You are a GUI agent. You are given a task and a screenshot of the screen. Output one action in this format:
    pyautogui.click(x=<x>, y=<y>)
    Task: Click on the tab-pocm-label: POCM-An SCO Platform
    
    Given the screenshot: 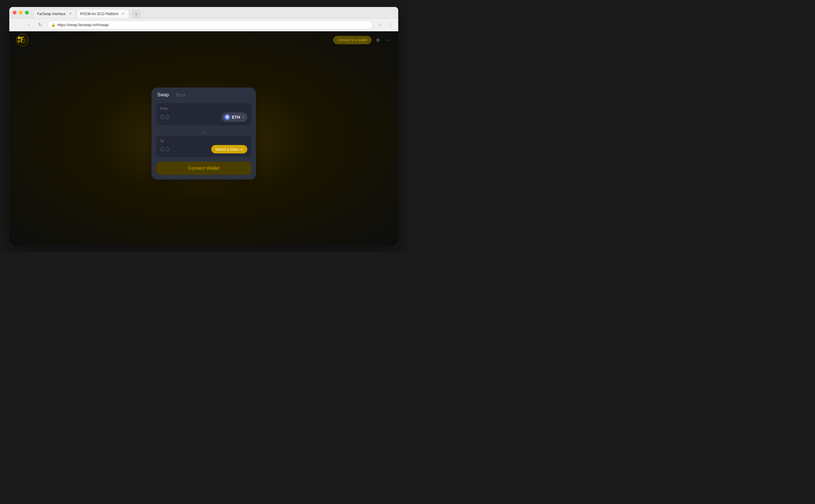 What is the action you would take?
    pyautogui.click(x=99, y=14)
    